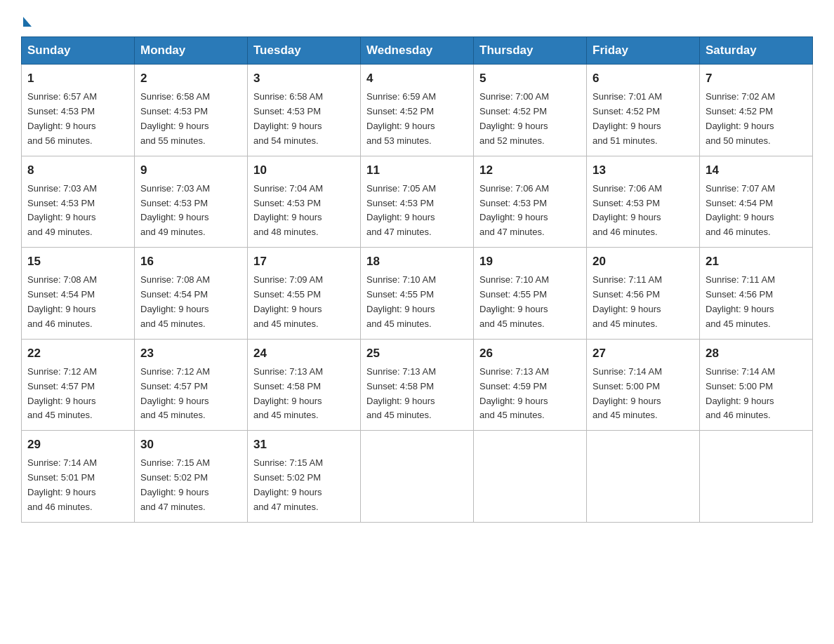 This screenshot has width=834, height=644. What do you see at coordinates (531, 51) in the screenshot?
I see `weekday-header-thursday: Thursday` at bounding box center [531, 51].